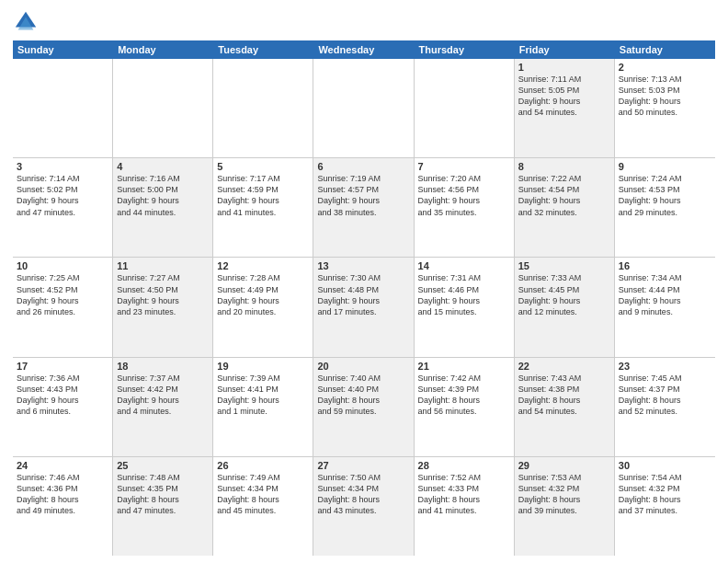 The width and height of the screenshot is (728, 563). What do you see at coordinates (665, 307) in the screenshot?
I see `calendar-cell: 16Sunrise: 7:34 AM Sunset: 4:44 PM Dayli…` at bounding box center [665, 307].